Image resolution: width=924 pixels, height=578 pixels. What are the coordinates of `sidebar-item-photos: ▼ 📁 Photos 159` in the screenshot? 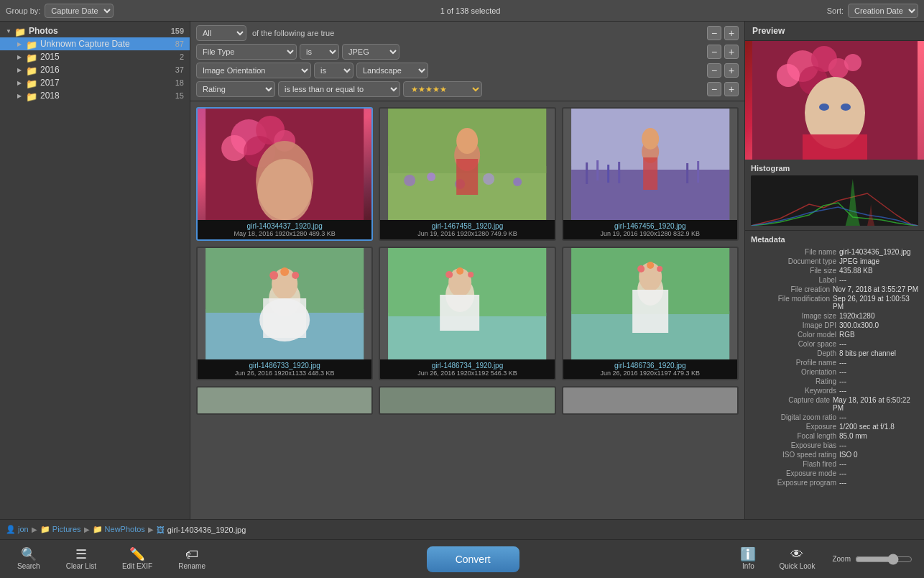 It's located at (95, 31).